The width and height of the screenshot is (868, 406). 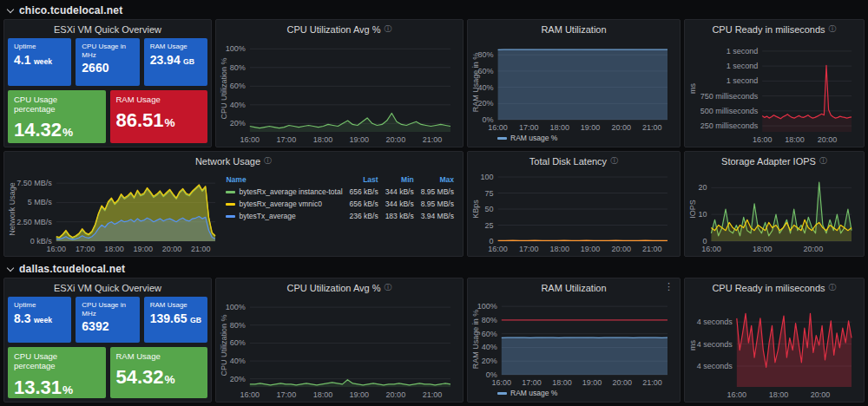 I want to click on stat-label: CPU Usage in MHz, so click(x=108, y=50).